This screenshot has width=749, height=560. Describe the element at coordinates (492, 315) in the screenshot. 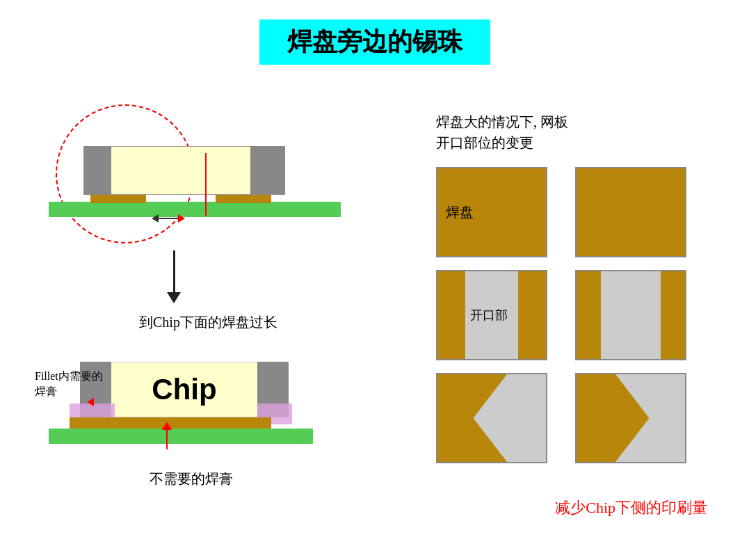

I see `grid-cell-open-left: 开口部` at that location.